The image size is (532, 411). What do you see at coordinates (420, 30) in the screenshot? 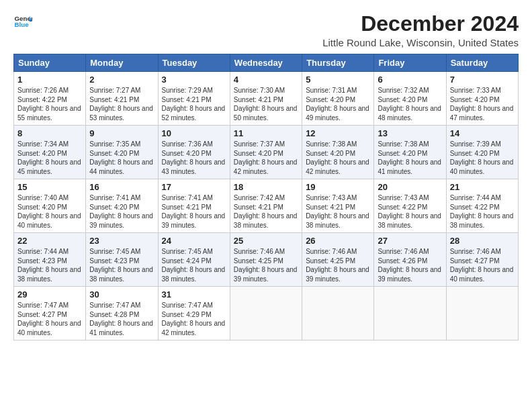
I see `title-block: December 2024 Little Round Lake, Wiscons…` at bounding box center [420, 30].